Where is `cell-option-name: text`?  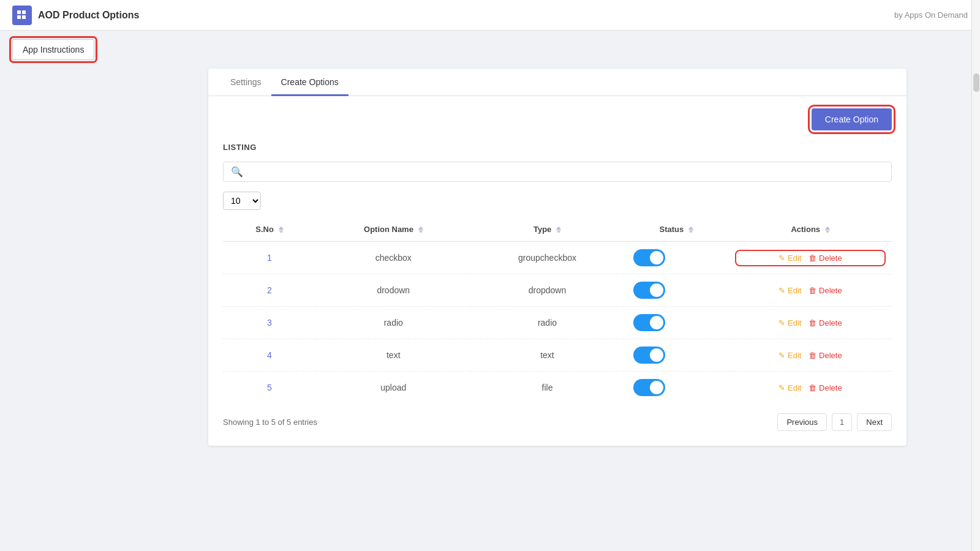
cell-option-name: text is located at coordinates (393, 355).